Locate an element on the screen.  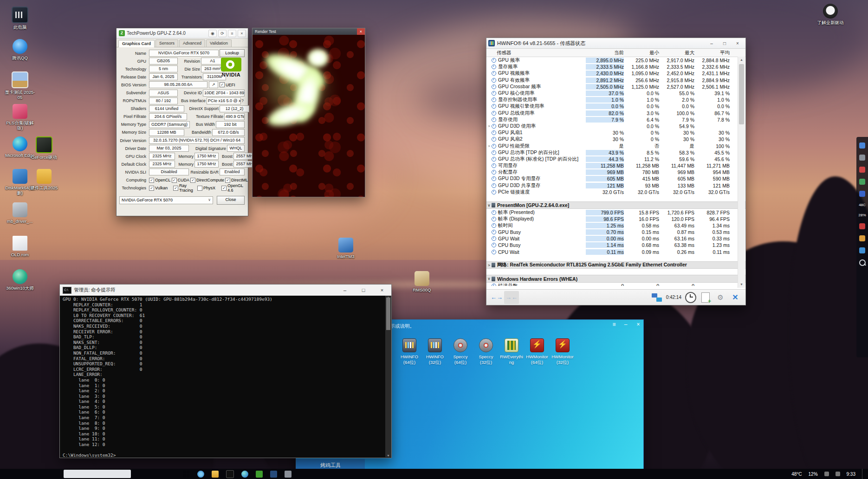
gear-icon: ⚙ is located at coordinates (720, 298).